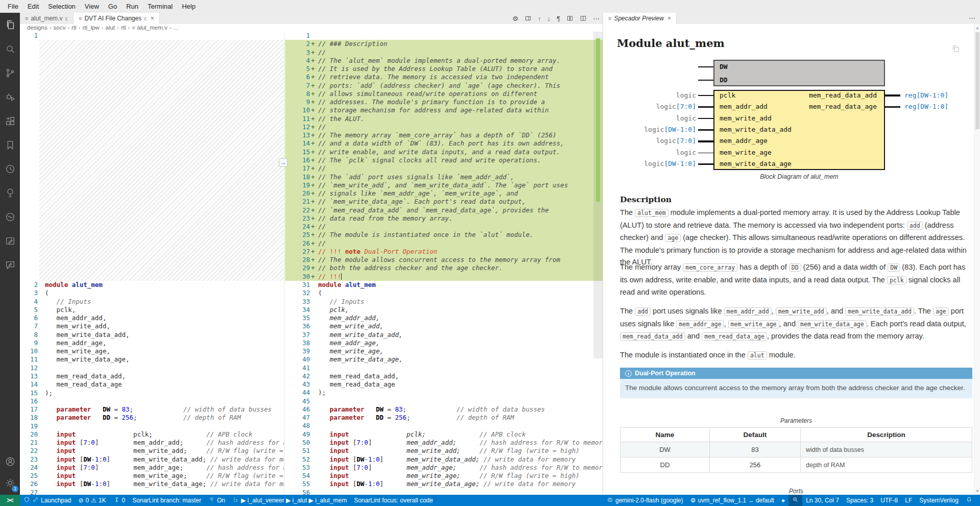 The height and width of the screenshot is (506, 980). What do you see at coordinates (152, 476) in the screenshot?
I see `code-line: 25 input mem_write_age; // R/W flag (wri…` at bounding box center [152, 476].